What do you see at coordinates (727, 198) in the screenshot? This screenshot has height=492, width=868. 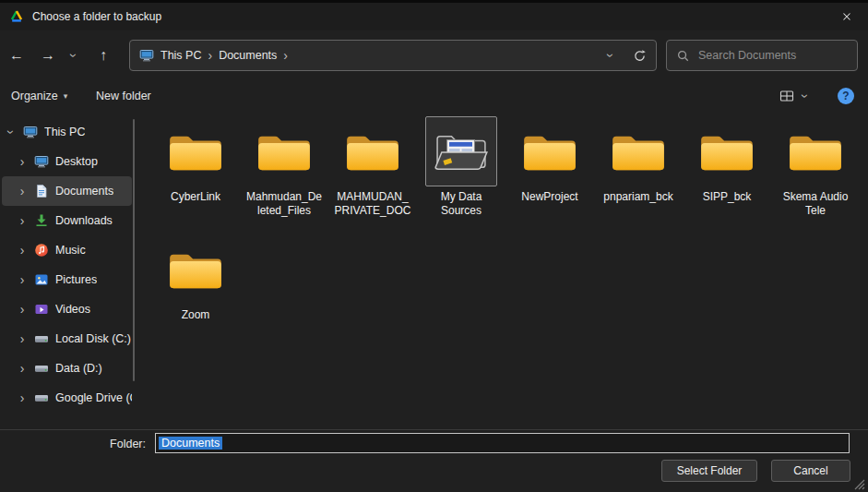 I see `folder-name: SIPP_bck` at bounding box center [727, 198].